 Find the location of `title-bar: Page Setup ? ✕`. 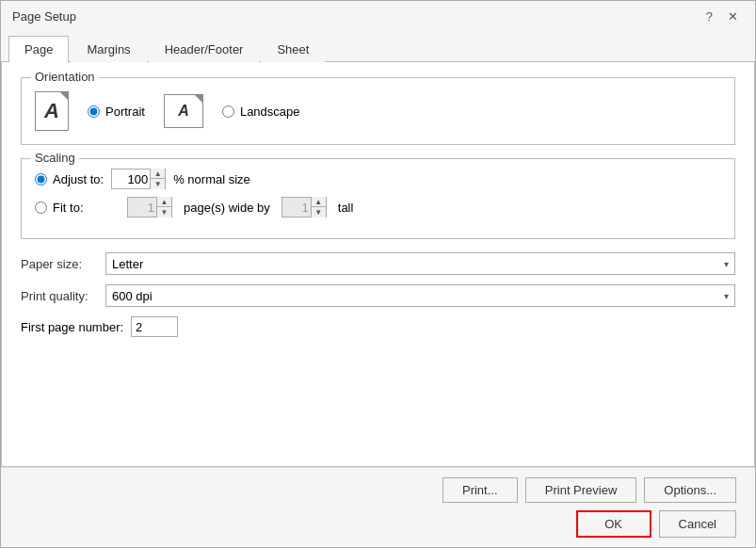

title-bar: Page Setup ? ✕ is located at coordinates (378, 16).